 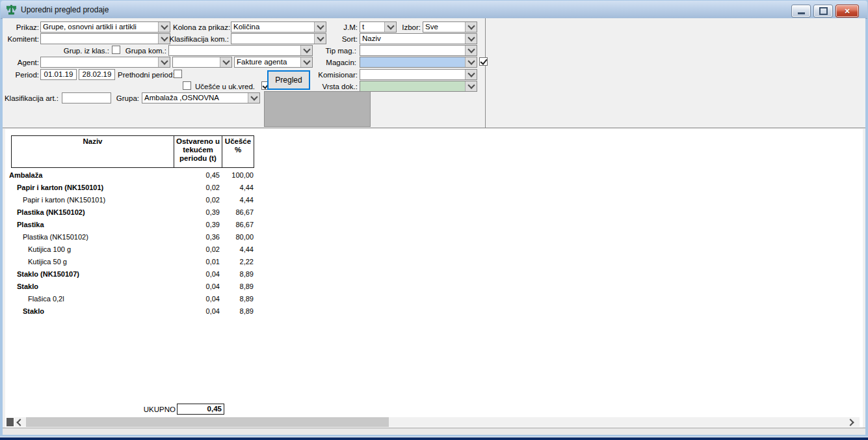 I want to click on row-share: 86,67, so click(x=238, y=212).